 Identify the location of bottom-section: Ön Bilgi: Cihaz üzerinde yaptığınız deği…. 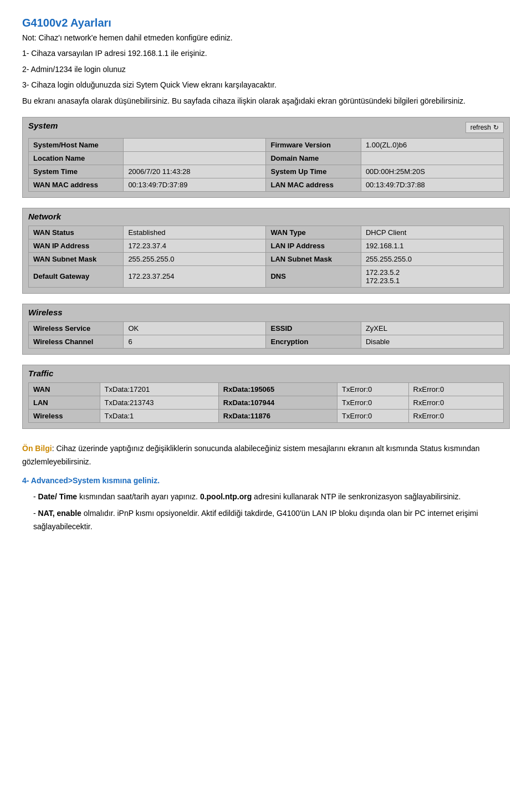
(266, 488).